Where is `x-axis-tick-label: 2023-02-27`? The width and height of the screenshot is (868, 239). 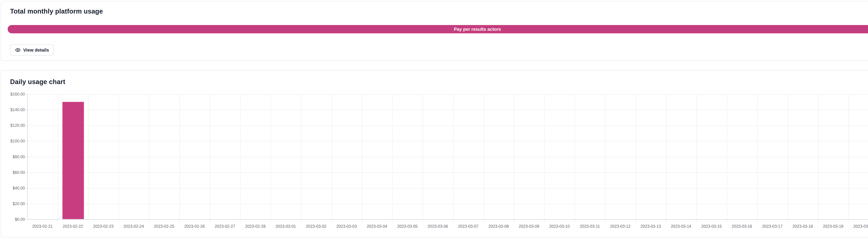 x-axis-tick-label: 2023-02-27 is located at coordinates (225, 227).